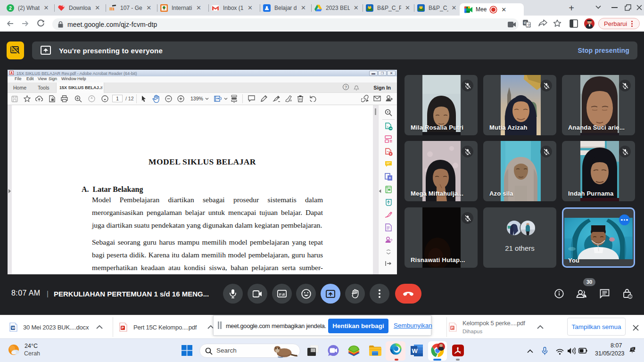  What do you see at coordinates (529, 25) in the screenshot?
I see `svg-text: 文` at bounding box center [529, 25].